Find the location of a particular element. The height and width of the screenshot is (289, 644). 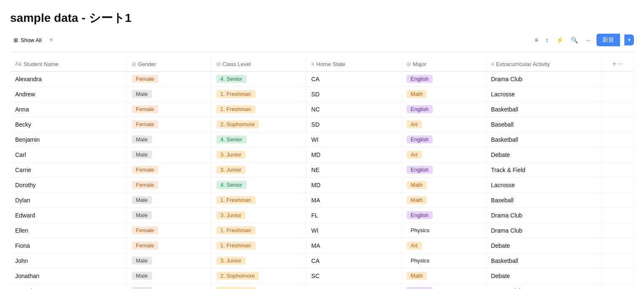

cell-student-name: Anna is located at coordinates (68, 109).